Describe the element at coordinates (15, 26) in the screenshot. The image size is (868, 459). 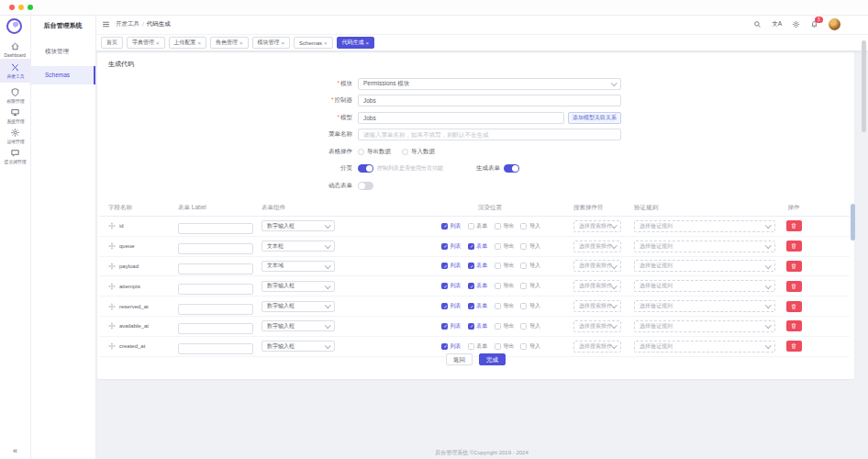
I see `app-logo` at that location.